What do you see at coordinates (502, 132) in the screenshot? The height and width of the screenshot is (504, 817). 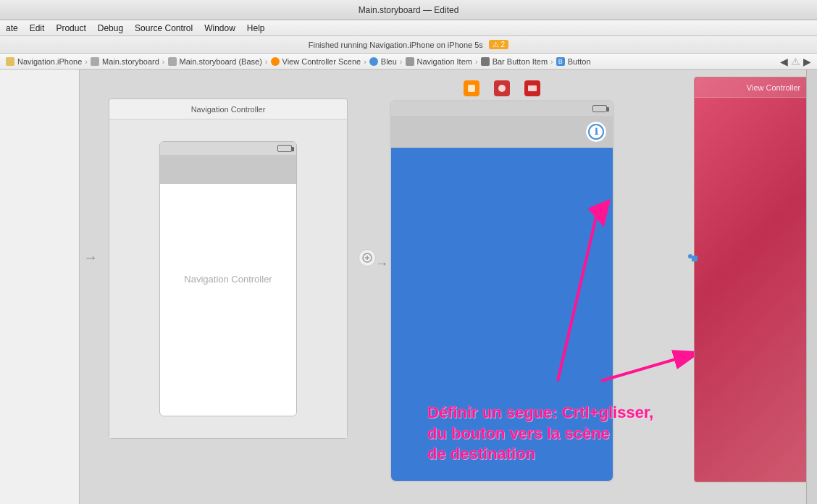 I see `iphone-nav-bar: ℹ` at bounding box center [502, 132].